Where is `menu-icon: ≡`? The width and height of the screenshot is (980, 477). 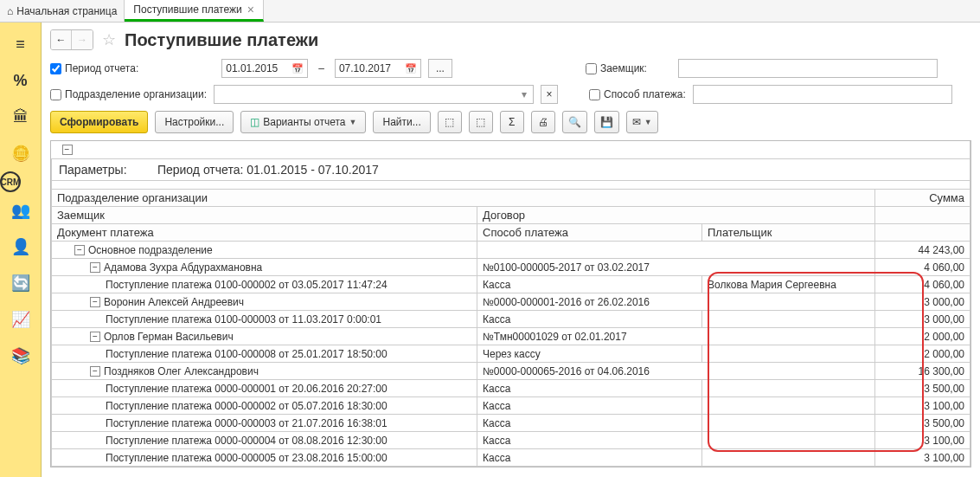 menu-icon: ≡ is located at coordinates (21, 44).